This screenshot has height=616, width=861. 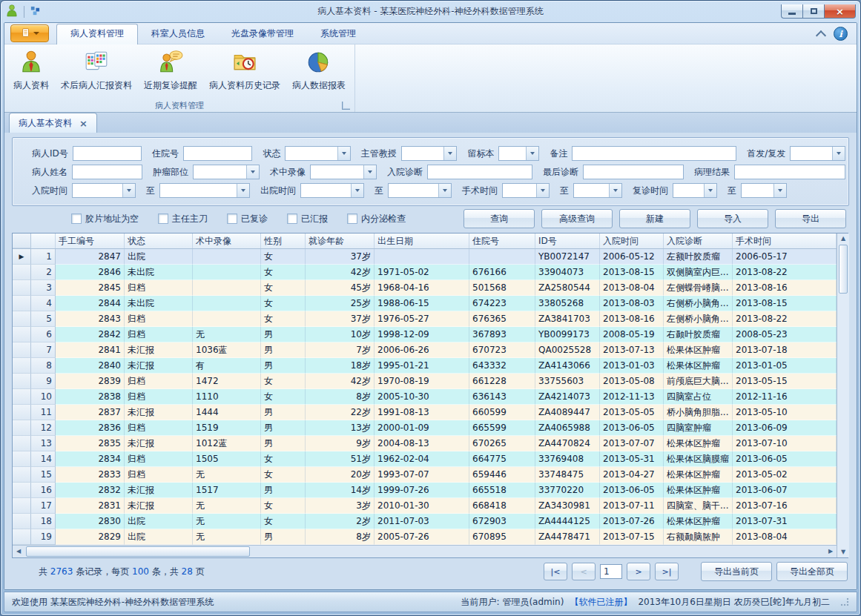 I want to click on previous-page-button: <, so click(x=584, y=572).